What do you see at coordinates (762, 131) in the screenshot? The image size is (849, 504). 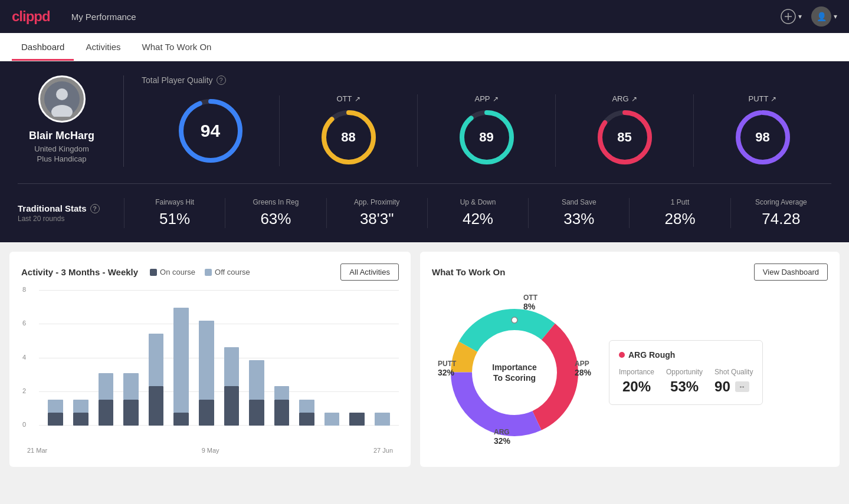 I see `gauge-putt: PUTT ↗ 98` at bounding box center [762, 131].